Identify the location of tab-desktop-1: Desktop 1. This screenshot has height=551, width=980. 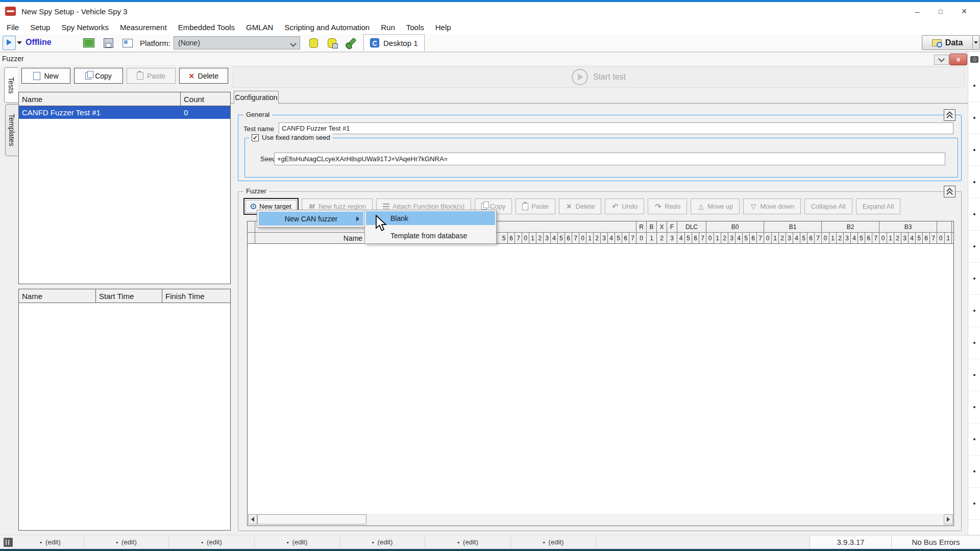
(394, 43).